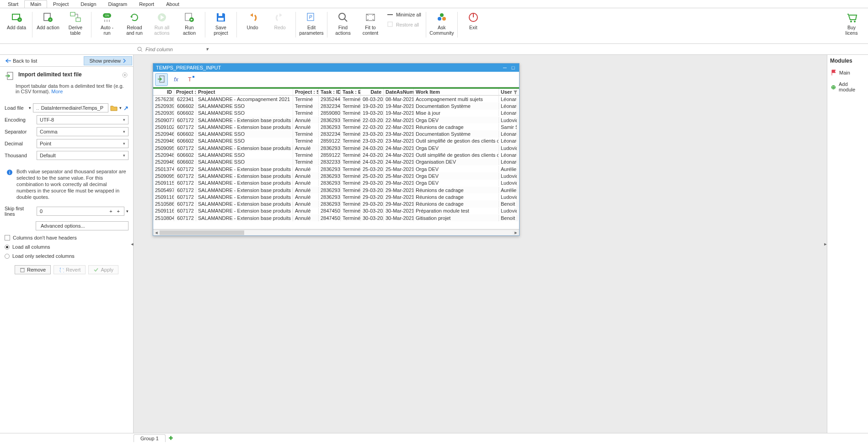 The height and width of the screenshot is (443, 868). What do you see at coordinates (114, 108) in the screenshot?
I see `folder-icon` at bounding box center [114, 108].